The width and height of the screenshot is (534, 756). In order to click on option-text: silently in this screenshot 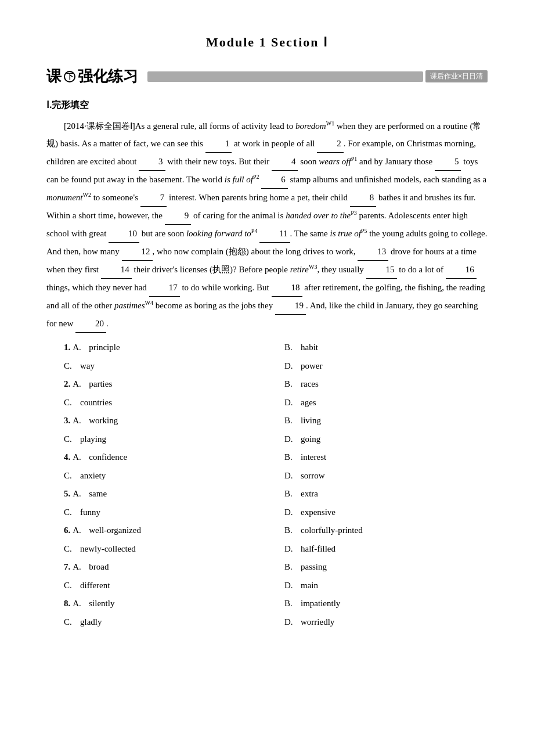, I will do `click(178, 604)`.